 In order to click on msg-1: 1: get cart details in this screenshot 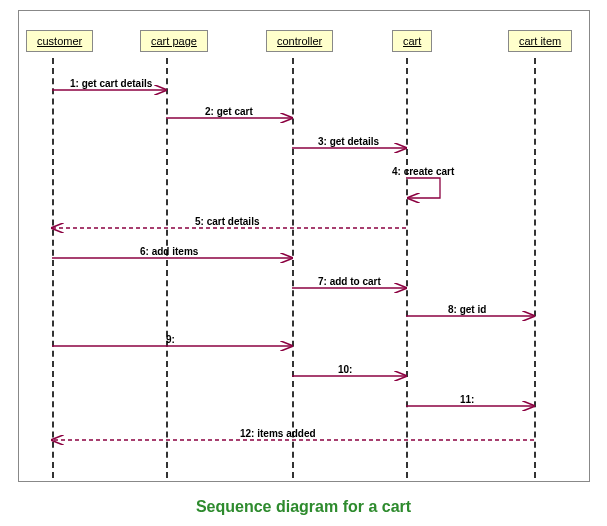, I will do `click(111, 84)`.